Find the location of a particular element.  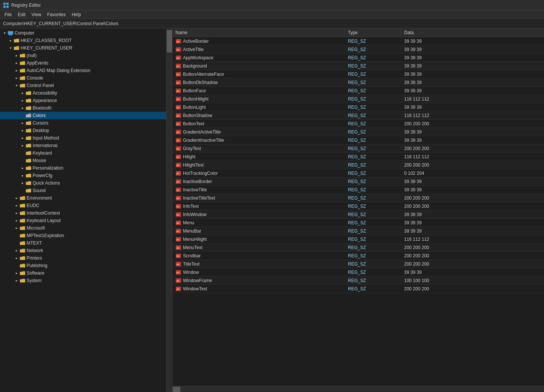

tree-expand-appearance: ▸ is located at coordinates (22, 101).